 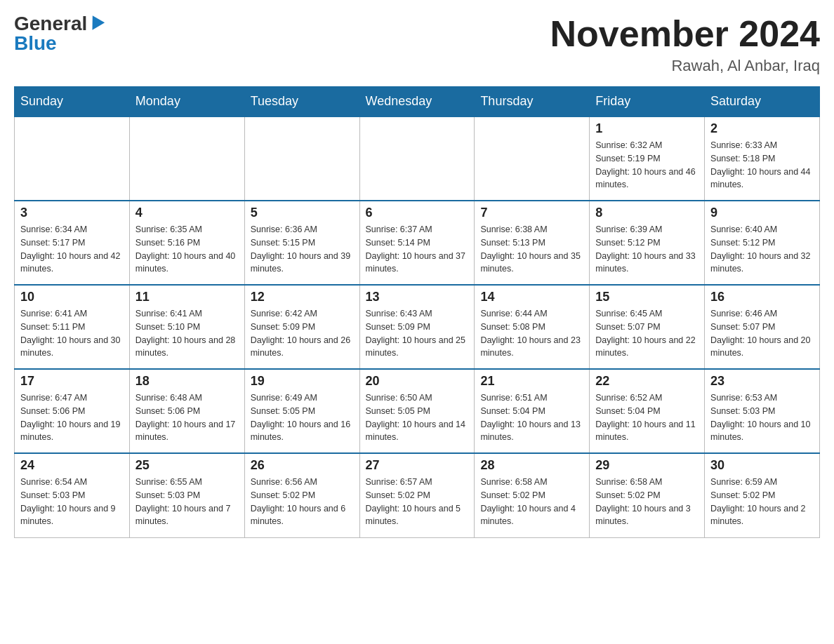 What do you see at coordinates (417, 411) in the screenshot?
I see `calendar-week-row: 17Sunrise: 6:47 AMSunset: 5:06 PMDayligh…` at bounding box center [417, 411].